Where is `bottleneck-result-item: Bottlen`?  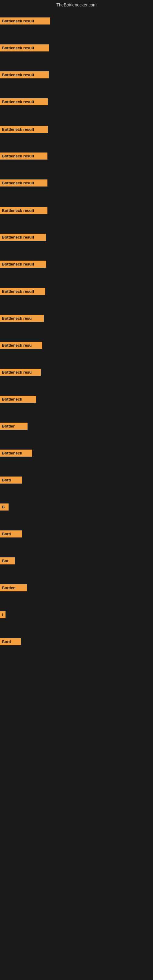 bottleneck-result-item: Bottlen is located at coordinates (14, 588).